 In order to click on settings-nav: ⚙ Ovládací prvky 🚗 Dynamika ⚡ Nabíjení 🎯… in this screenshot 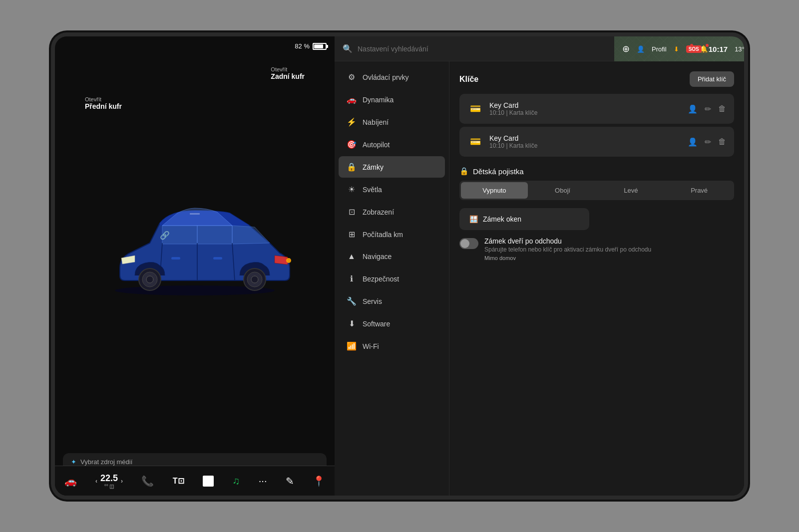, I will do `click(392, 278)`.